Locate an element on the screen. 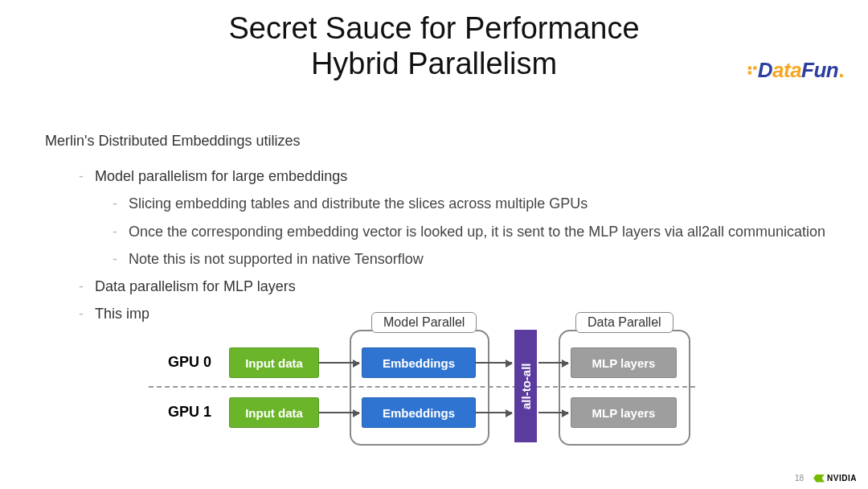 The width and height of the screenshot is (868, 489). data-parallel-label: Data Parallel is located at coordinates (624, 323).